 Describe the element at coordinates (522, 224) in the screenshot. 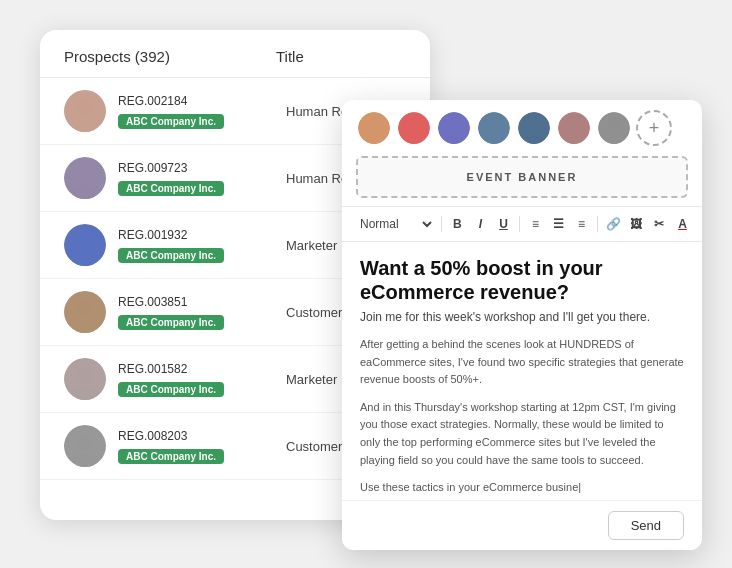

I see `editor-toolbar: Normal Heading 1 Heading 2 B I U ≡ ☰ ≡ 🔗…` at that location.